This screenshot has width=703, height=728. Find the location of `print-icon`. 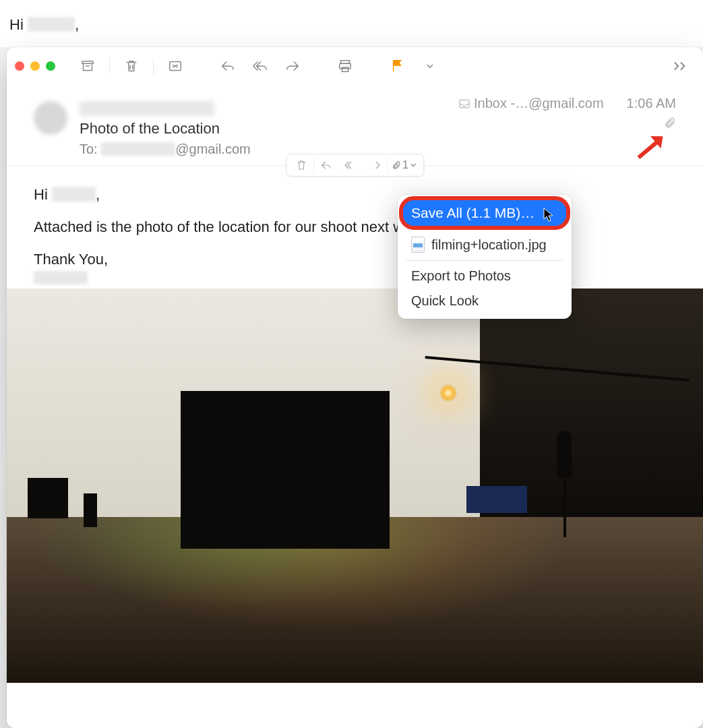

print-icon is located at coordinates (345, 66).